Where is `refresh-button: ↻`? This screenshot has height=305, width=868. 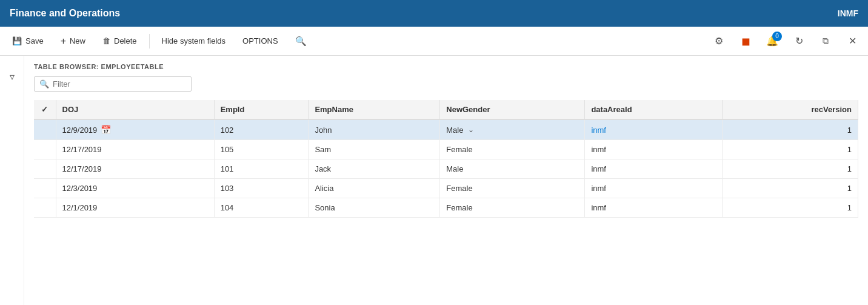 refresh-button: ↻ is located at coordinates (799, 41).